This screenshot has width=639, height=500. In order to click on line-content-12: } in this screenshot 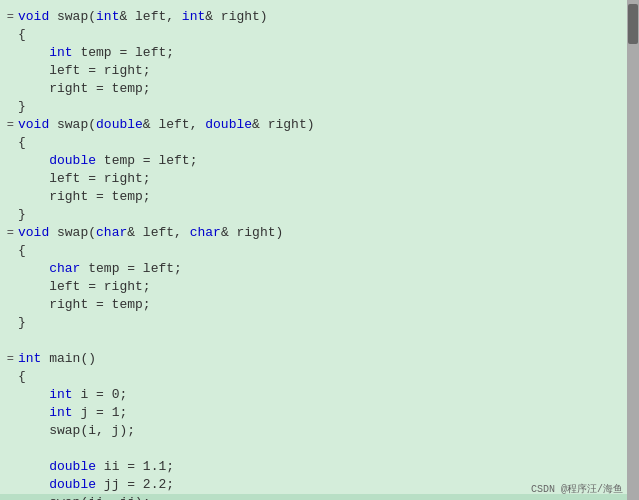, I will do `click(326, 215)`.